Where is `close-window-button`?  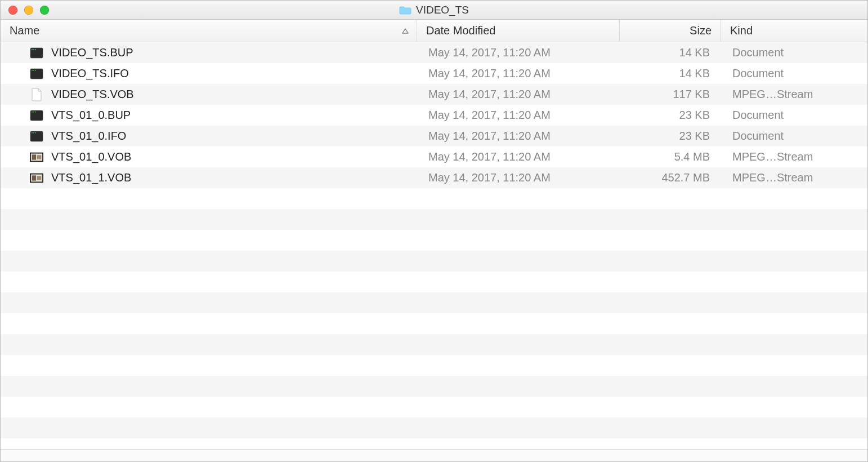 close-window-button is located at coordinates (13, 10).